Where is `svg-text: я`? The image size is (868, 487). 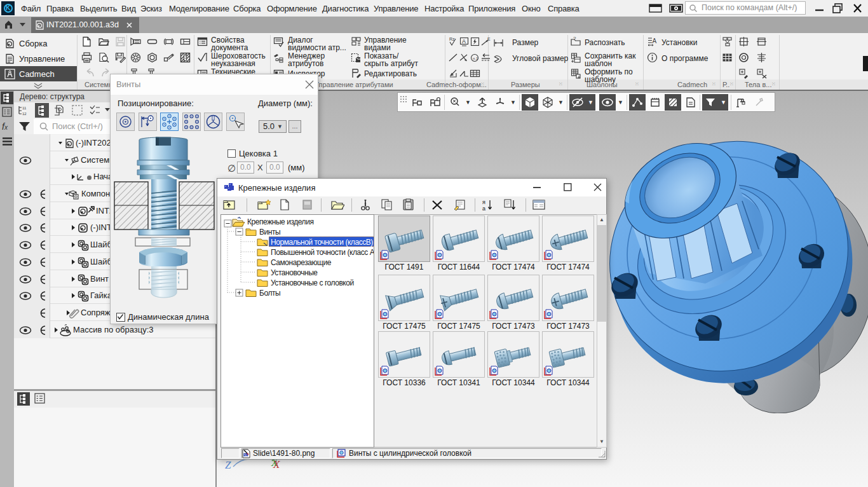 svg-text: я is located at coordinates (484, 202).